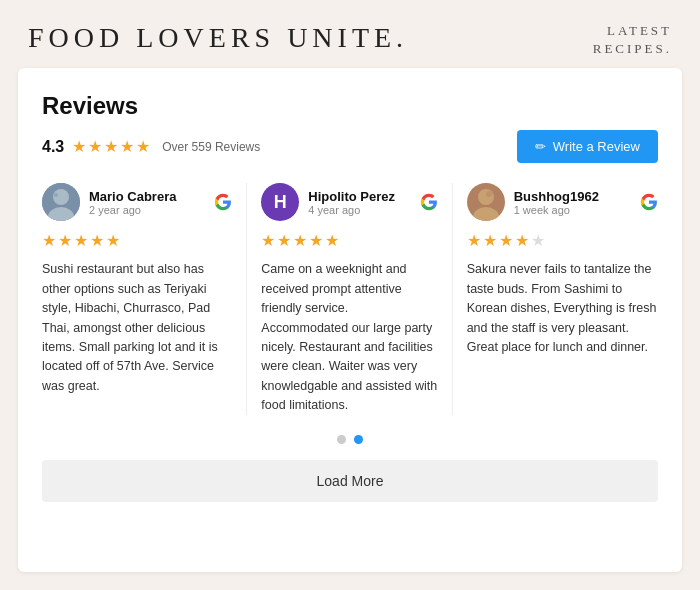  What do you see at coordinates (218, 38) in the screenshot?
I see `site-title: FOOD LOVERS UNITE.` at bounding box center [218, 38].